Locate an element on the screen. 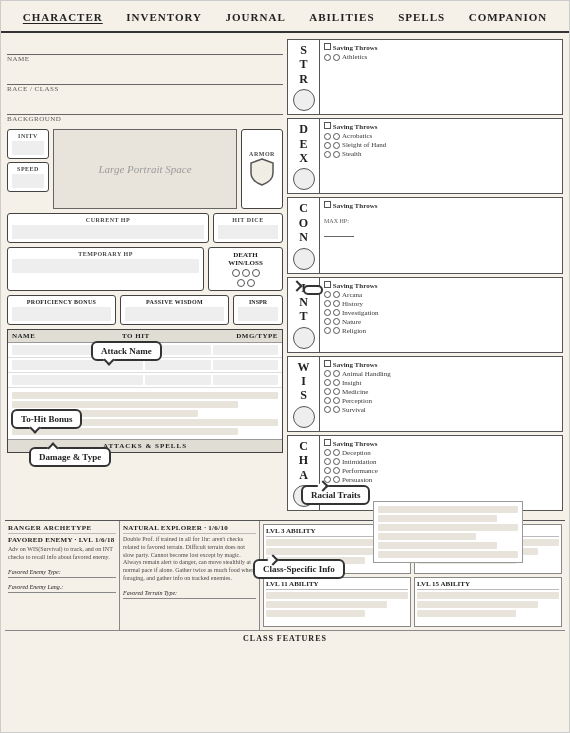 The image size is (570, 733). dex-sleight-dot2 is located at coordinates (336, 146).